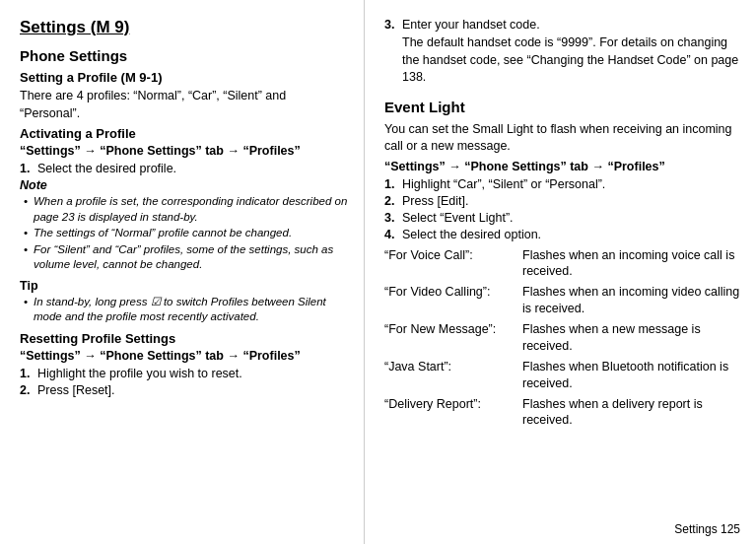  What do you see at coordinates (183, 209) in the screenshot?
I see `note-item-1: • When a profile is set, the correspondi…` at bounding box center [183, 209].